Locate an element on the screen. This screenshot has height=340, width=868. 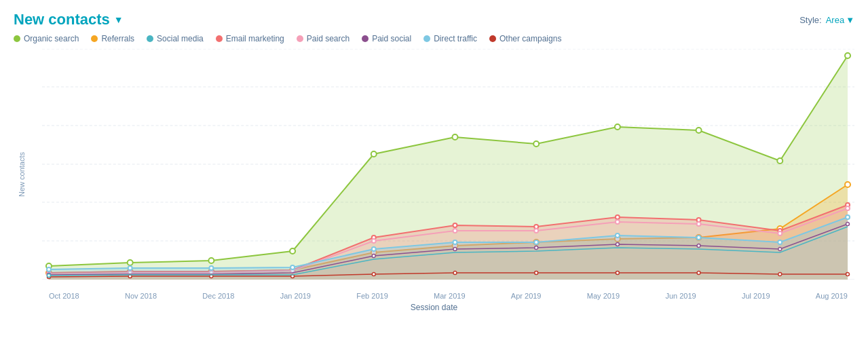
x-axis-tick-label: Jun 2019 is located at coordinates (680, 296).